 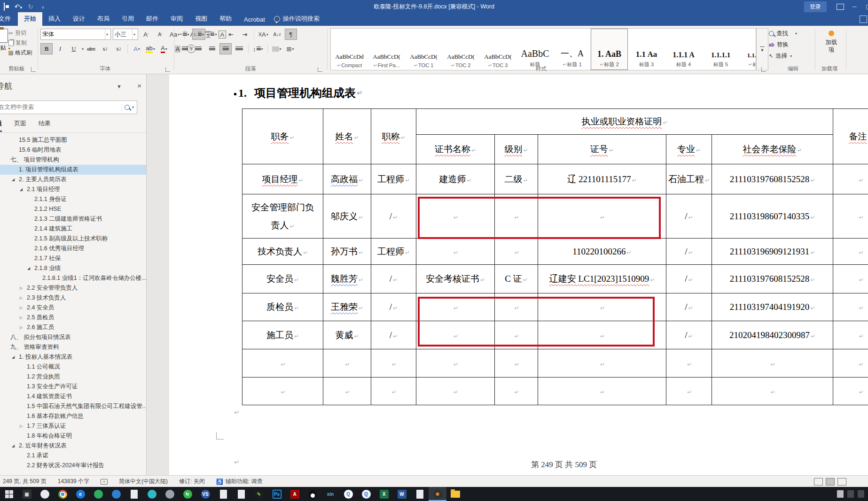 What do you see at coordinates (134, 494) in the screenshot?
I see `app-document` at bounding box center [134, 494].